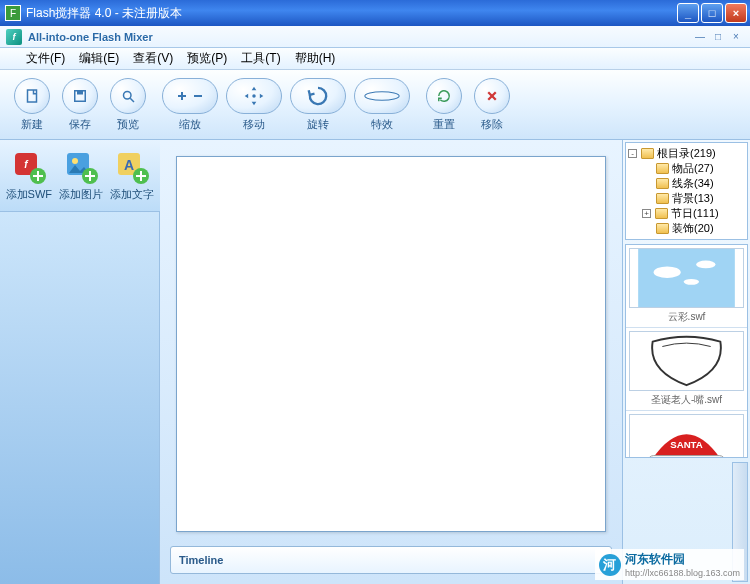 This screenshot has height=584, width=750. What do you see at coordinates (492, 105) in the screenshot?
I see `remove-button: 移除` at bounding box center [492, 105].